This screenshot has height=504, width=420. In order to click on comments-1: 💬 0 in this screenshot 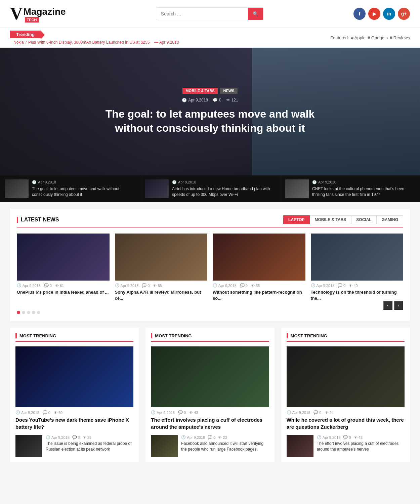, I will do `click(48, 286)`.